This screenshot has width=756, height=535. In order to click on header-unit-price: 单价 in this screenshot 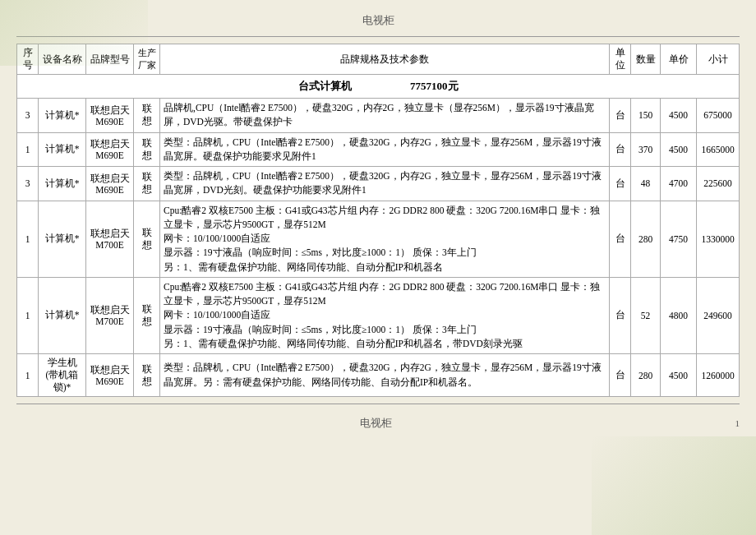, I will do `click(679, 59)`.